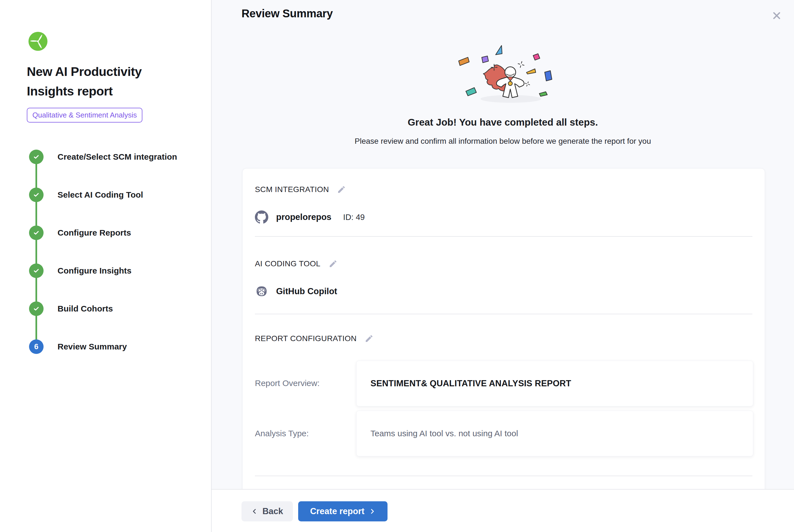  Describe the element at coordinates (78, 347) in the screenshot. I see `step-review-summary: 6 Review Summary` at that location.